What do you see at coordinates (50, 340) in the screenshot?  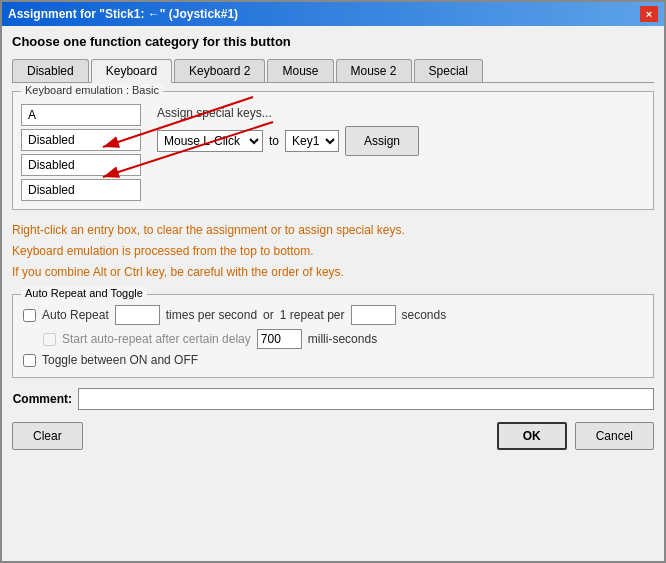 I see `delay-checkbox` at bounding box center [50, 340].